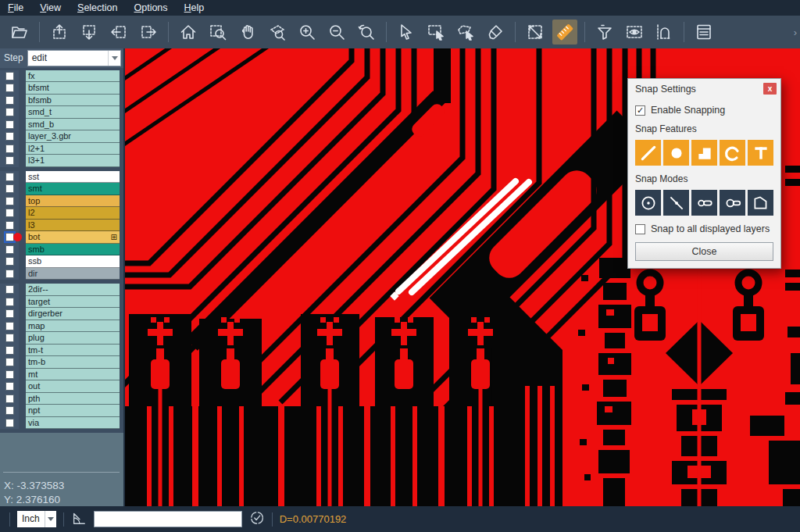 The height and width of the screenshot is (532, 800). Describe the element at coordinates (733, 153) in the screenshot. I see `snap-arc-icon` at that location.